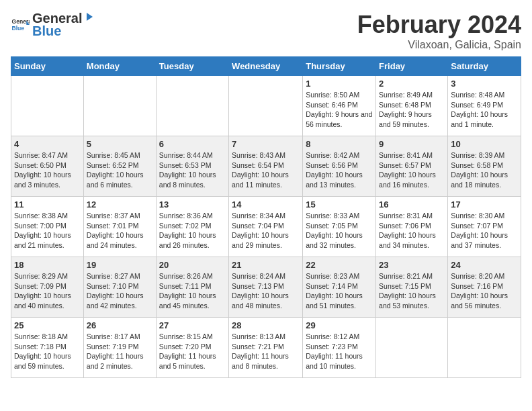  Describe the element at coordinates (266, 265) in the screenshot. I see `day-number: 21` at that location.